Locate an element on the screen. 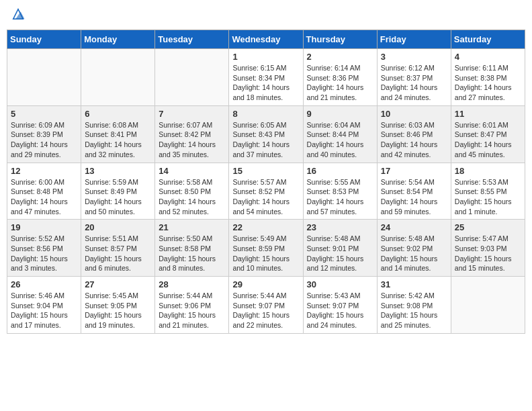 The width and height of the screenshot is (532, 411). day-cell-15: 15Sunrise: 5:57 AMSunset: 8:52 PMDayligh… is located at coordinates (266, 191).